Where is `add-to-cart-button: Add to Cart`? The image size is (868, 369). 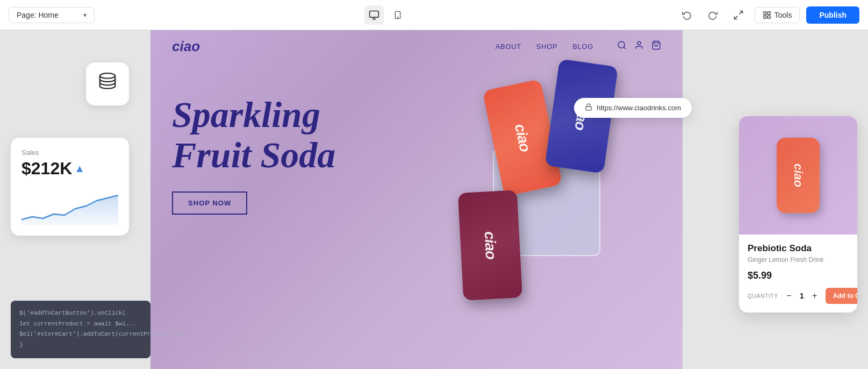 add-to-cart-button: Add to Cart is located at coordinates (842, 296).